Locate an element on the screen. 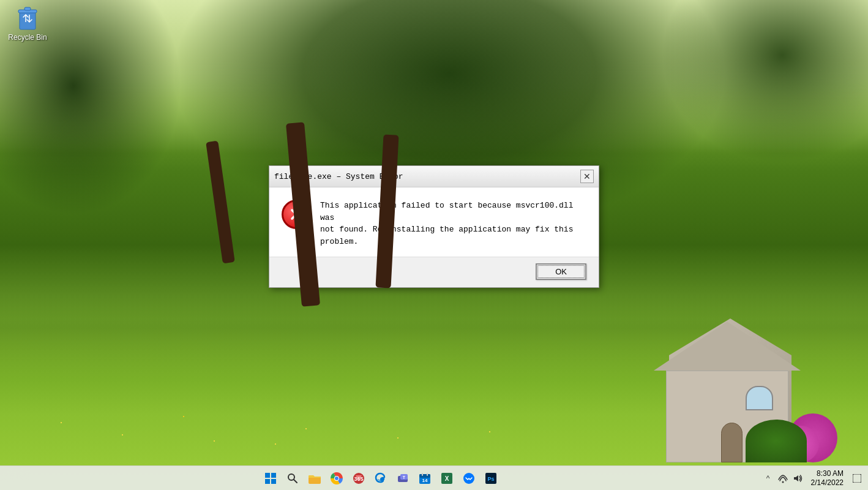  house-roof is located at coordinates (727, 346).